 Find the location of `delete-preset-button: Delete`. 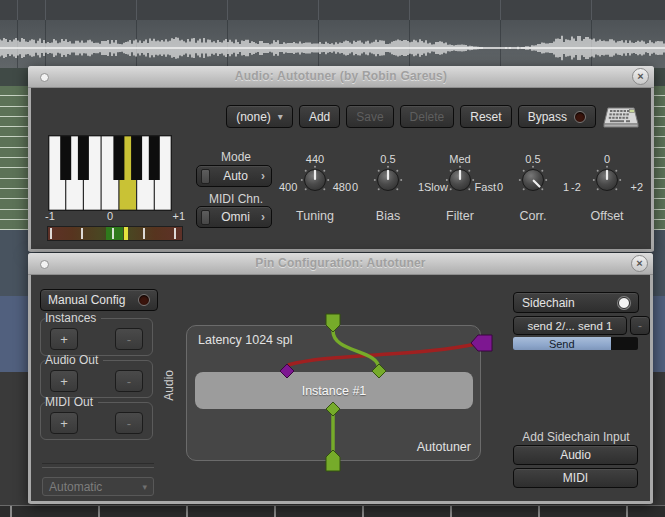

delete-preset-button: Delete is located at coordinates (428, 116).